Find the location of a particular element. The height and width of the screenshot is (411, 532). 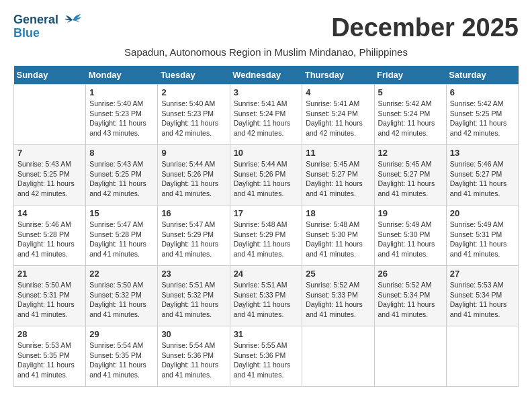

weekday-header-friday: Friday is located at coordinates (410, 75).